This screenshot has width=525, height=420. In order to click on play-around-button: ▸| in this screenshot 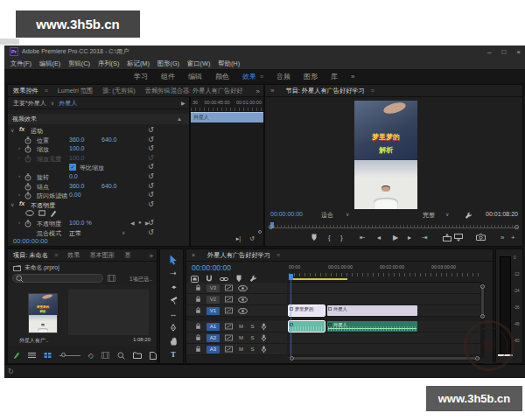, I will do `click(238, 239)`.